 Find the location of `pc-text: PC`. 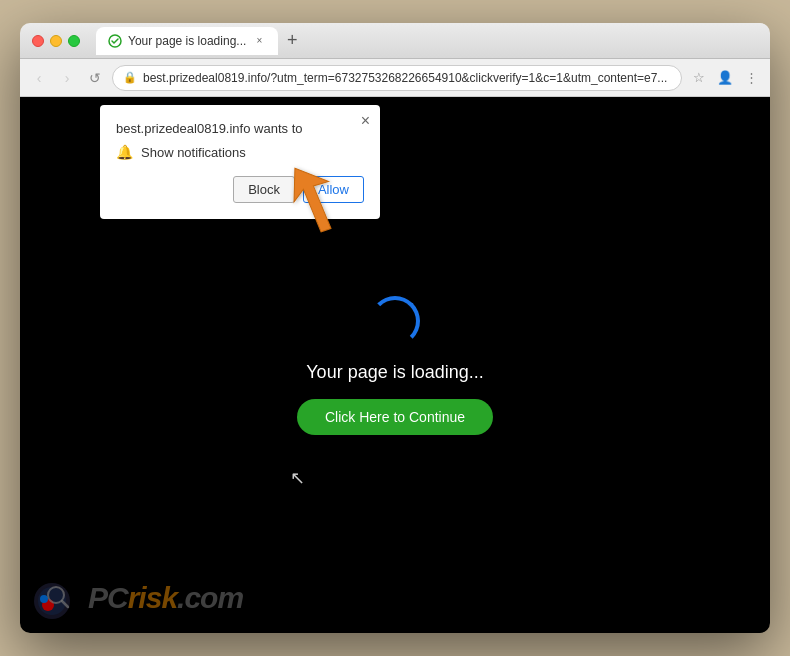

pc-text: PC is located at coordinates (108, 598).